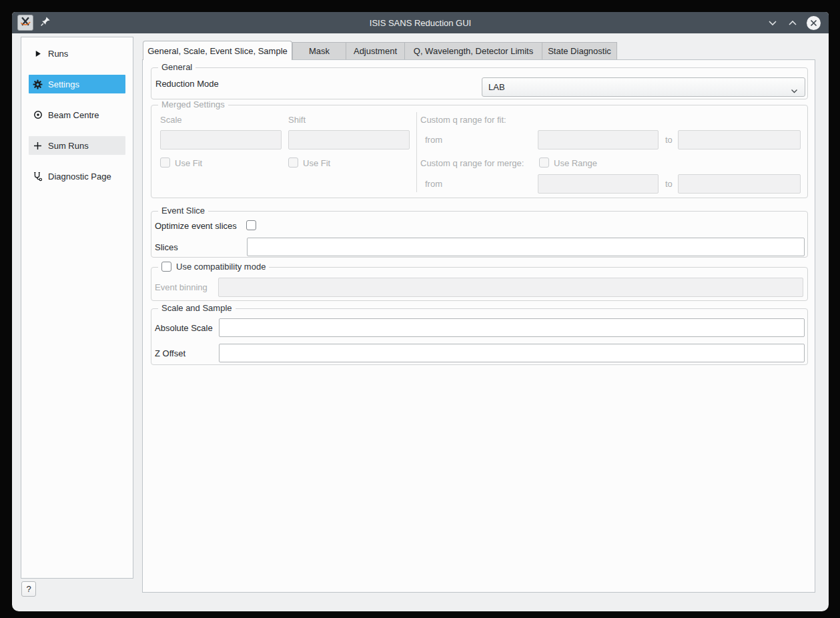 Image resolution: width=840 pixels, height=618 pixels. I want to click on group-title: Use compatibility mode, so click(214, 267).